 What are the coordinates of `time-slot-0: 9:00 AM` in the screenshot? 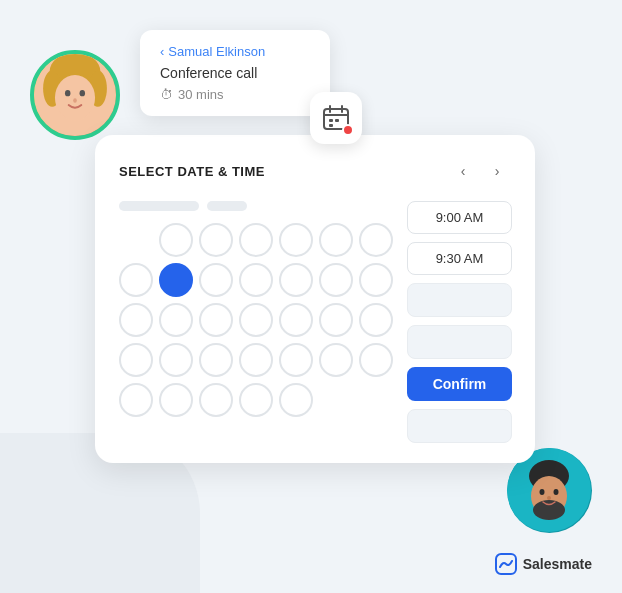 It's located at (460, 218).